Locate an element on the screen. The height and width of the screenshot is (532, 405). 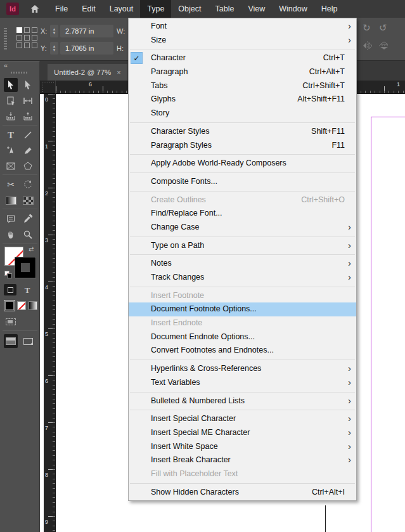
menu-item-fill-with-placeholder-text: Fill with Placeholder Text is located at coordinates (242, 474).